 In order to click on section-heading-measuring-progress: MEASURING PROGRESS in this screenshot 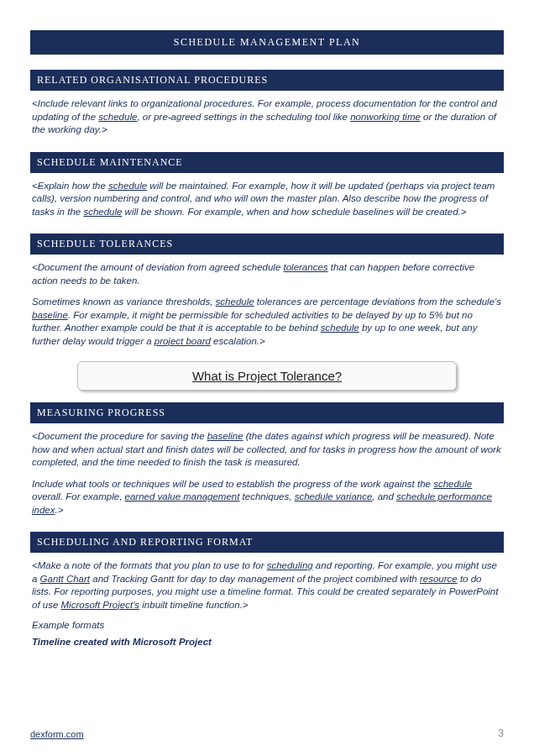, I will do `click(267, 413)`.